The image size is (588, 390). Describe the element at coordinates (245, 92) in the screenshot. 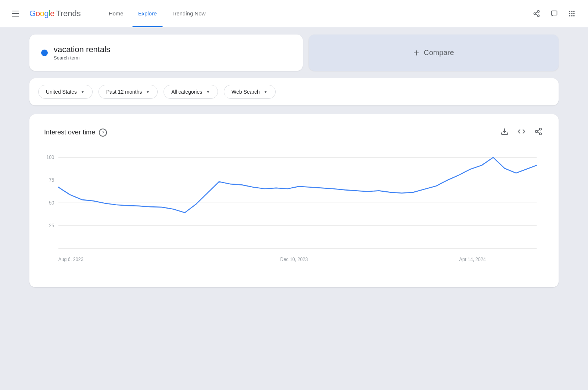

I see `search-type-filter-label: Web Search` at that location.